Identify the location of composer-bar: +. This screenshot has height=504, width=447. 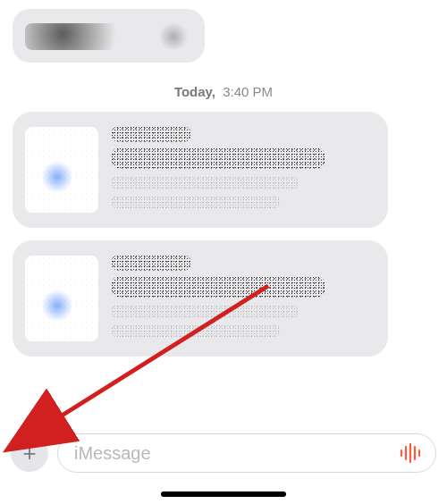
(224, 453).